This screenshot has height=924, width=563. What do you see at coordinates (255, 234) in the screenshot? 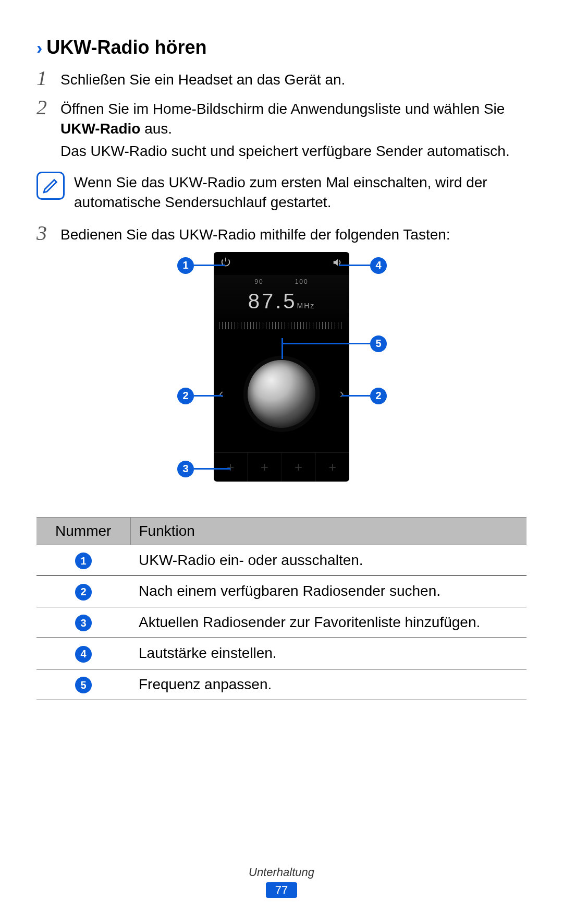
I see `step-text: Bedienen Sie das UKW-Radio mithilfe der …` at bounding box center [255, 234].